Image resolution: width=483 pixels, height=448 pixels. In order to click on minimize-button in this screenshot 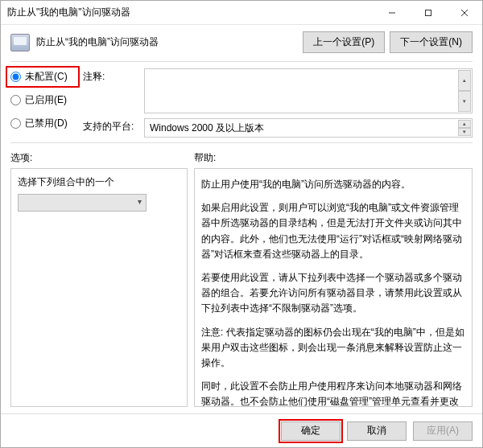, I will do `click(391, 13)`.